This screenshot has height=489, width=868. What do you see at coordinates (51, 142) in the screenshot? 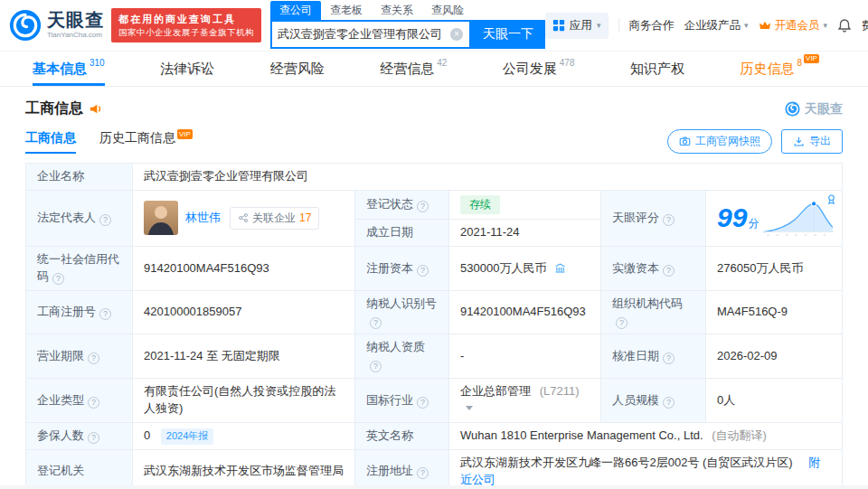
I see `subtab-business-info: 工商信息` at bounding box center [51, 142].